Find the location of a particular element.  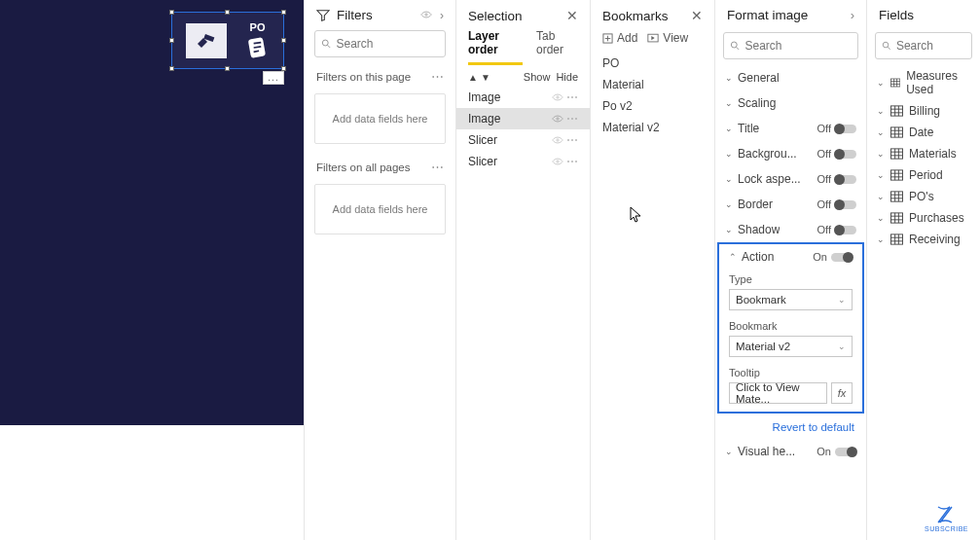

bookmark-item: PO is located at coordinates (652, 63).